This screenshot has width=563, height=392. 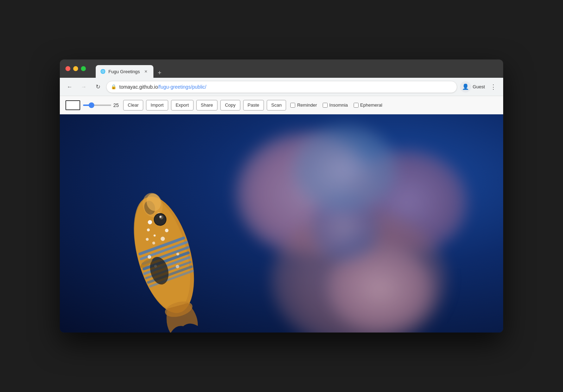 I want to click on app-toolbar: 25 Clear Import Export Share Copy Paste …, so click(x=282, y=105).